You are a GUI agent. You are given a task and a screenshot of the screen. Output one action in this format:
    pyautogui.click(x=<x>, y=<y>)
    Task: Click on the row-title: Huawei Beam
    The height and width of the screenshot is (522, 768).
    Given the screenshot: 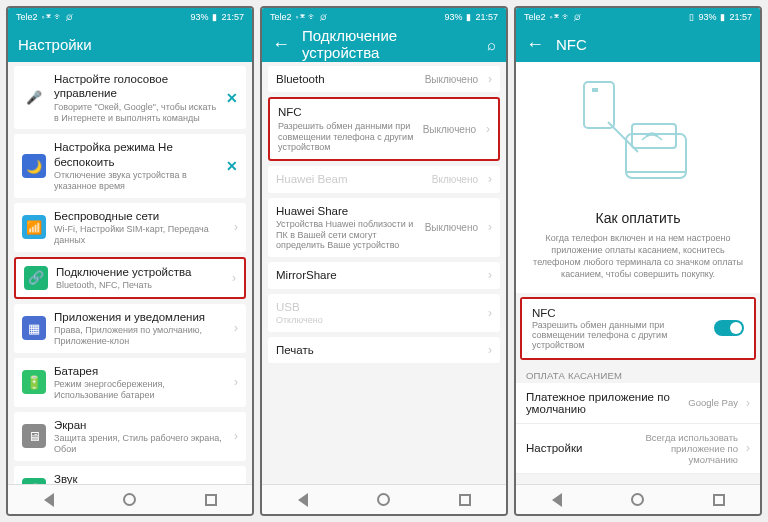 What is the action you would take?
    pyautogui.click(x=350, y=179)
    